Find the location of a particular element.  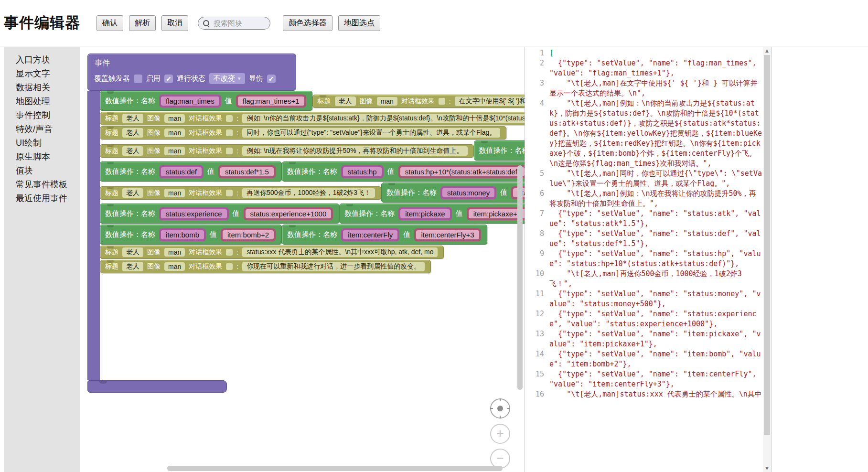

block-show-text: 标题老人图像man对话框效果:例如: \n现在我将让你的攻防提升50%，再将攻防… is located at coordinates (287, 151).